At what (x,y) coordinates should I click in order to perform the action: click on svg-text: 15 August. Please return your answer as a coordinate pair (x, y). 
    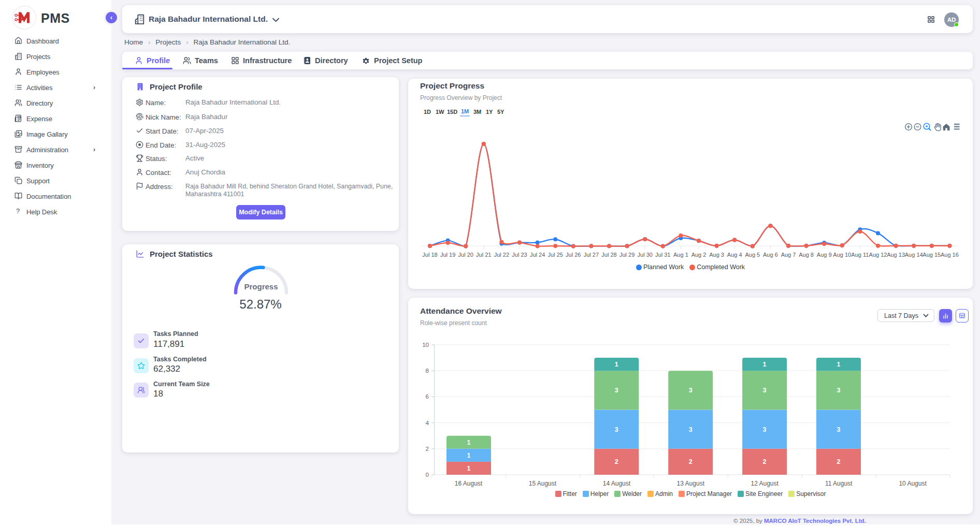
    Looking at the image, I should click on (543, 484).